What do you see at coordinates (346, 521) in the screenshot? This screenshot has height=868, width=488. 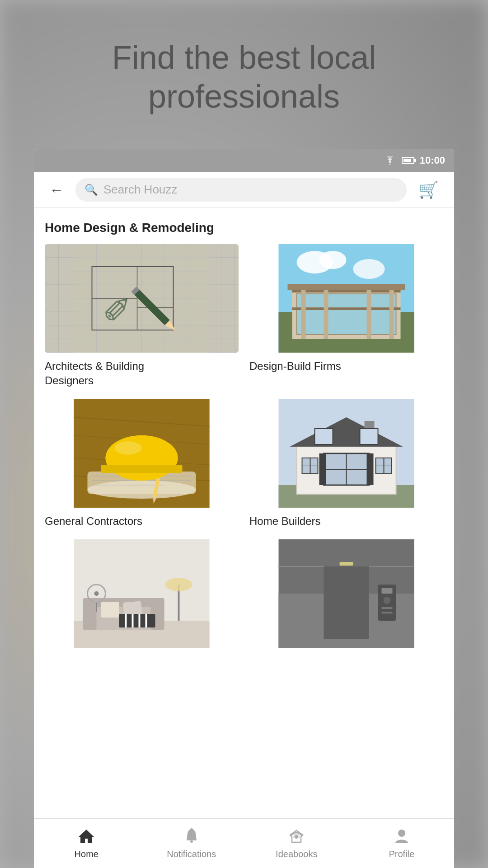 I see `home-builders-label: Home Builders` at bounding box center [346, 521].